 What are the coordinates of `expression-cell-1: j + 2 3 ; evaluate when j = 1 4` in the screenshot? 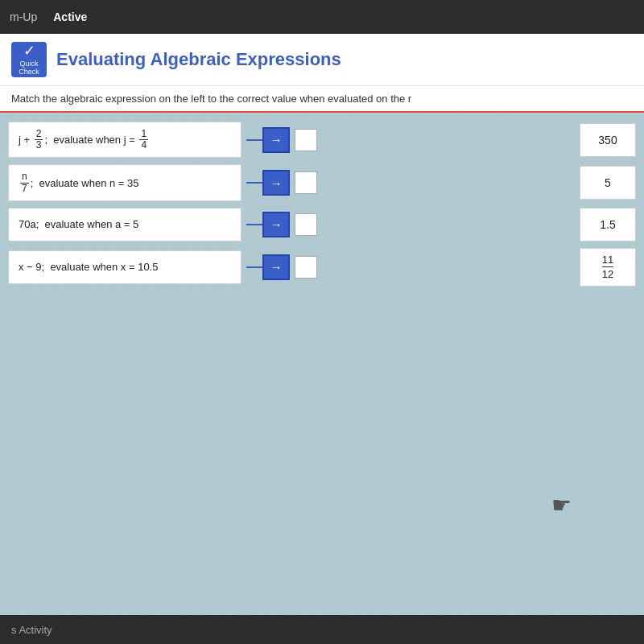 It's located at (125, 140).